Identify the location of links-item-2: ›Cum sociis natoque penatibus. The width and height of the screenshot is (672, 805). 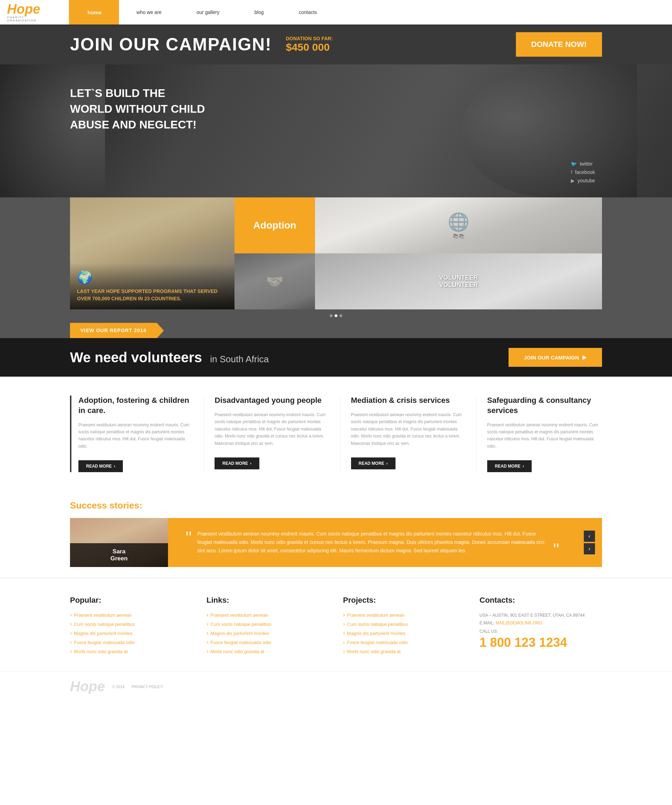
(268, 624).